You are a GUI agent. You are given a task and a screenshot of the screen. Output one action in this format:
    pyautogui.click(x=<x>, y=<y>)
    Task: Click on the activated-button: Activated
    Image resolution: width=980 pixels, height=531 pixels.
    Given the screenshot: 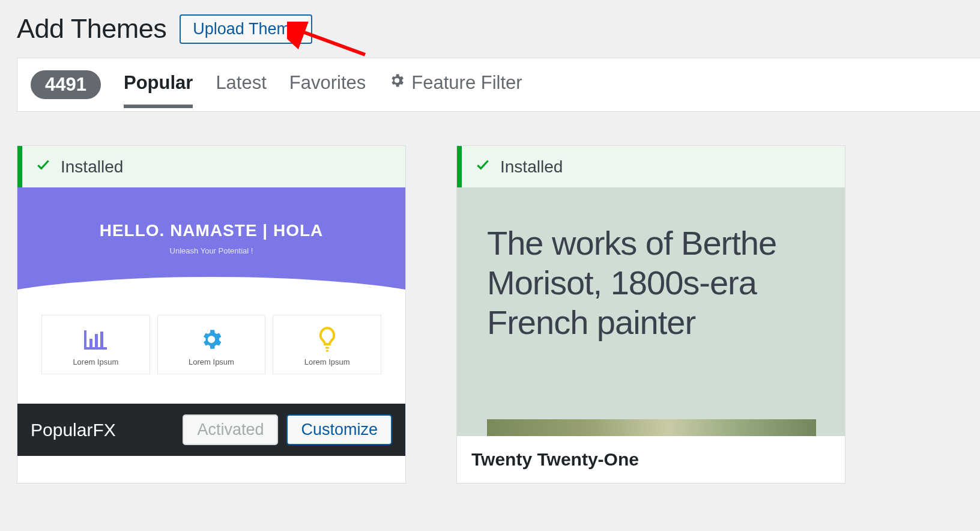 What is the action you would take?
    pyautogui.click(x=231, y=430)
    